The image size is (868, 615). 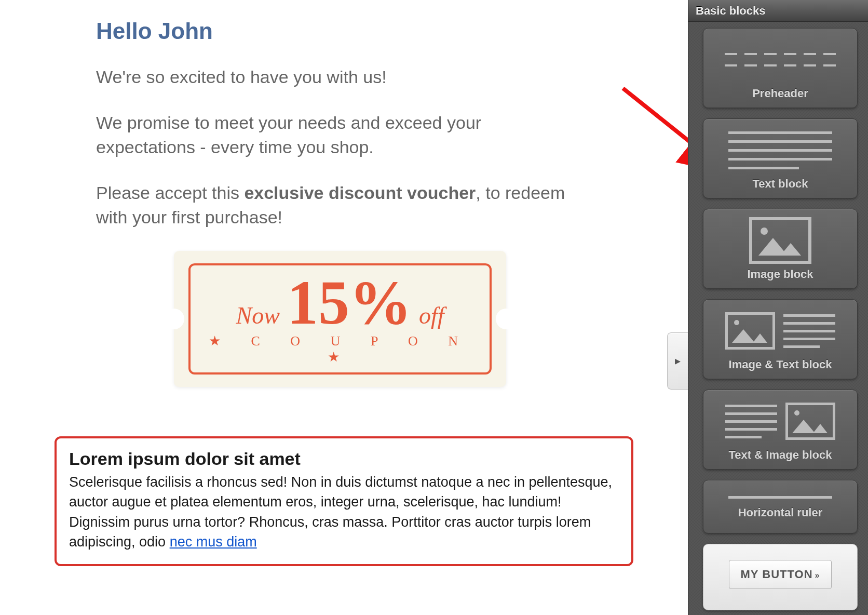 What do you see at coordinates (335, 77) in the screenshot?
I see `intro-paragraph-1: We're so excited to have you with us!` at bounding box center [335, 77].